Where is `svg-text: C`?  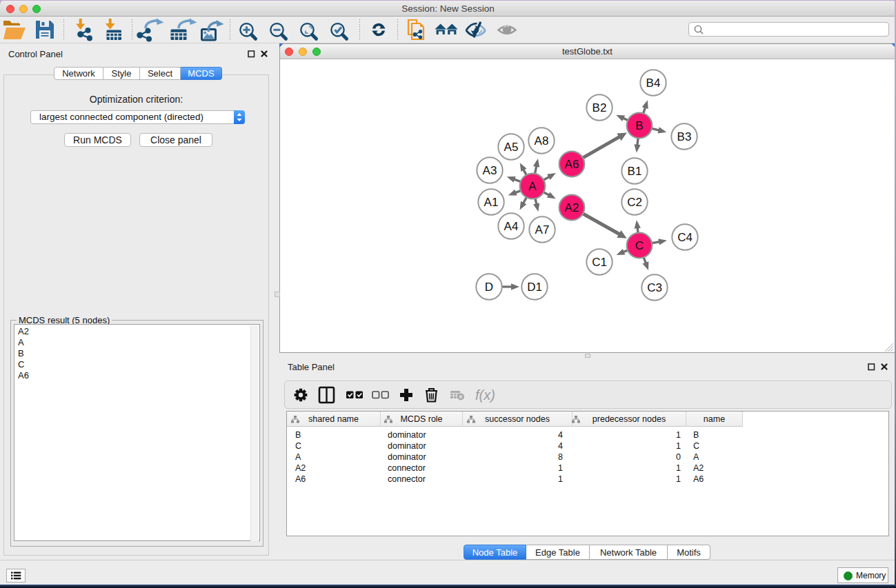 svg-text: C is located at coordinates (639, 245).